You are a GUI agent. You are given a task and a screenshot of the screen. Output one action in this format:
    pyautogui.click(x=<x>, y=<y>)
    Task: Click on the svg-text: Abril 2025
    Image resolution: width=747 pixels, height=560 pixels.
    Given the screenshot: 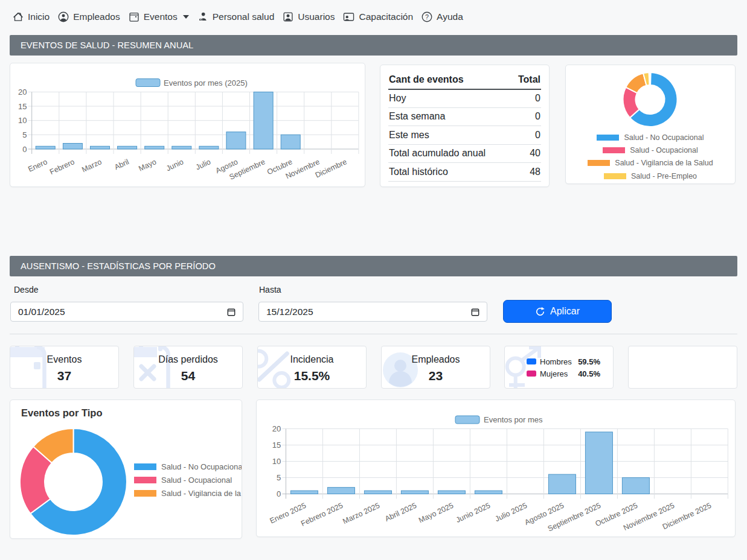 What is the action you would take?
    pyautogui.click(x=401, y=512)
    